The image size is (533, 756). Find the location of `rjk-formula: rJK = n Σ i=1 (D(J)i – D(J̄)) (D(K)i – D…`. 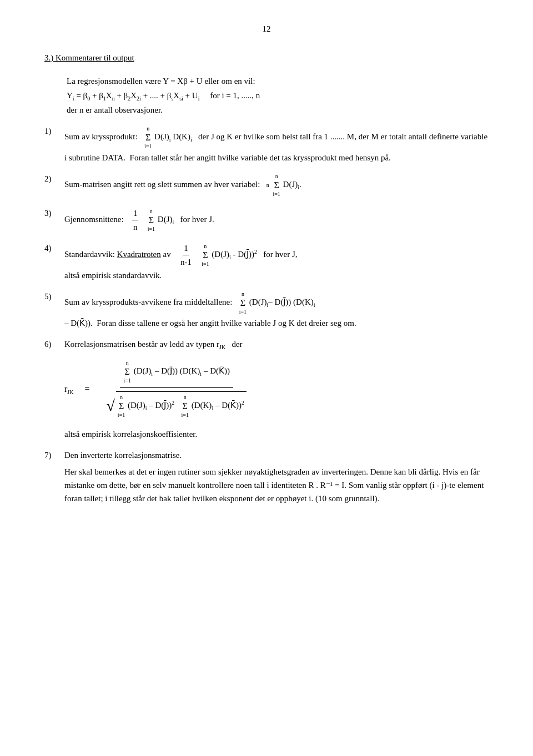

rjk-formula: rJK = n Σ i=1 (D(J)i – D(J̄)) (D(K)i – D… is located at coordinates (276, 389).